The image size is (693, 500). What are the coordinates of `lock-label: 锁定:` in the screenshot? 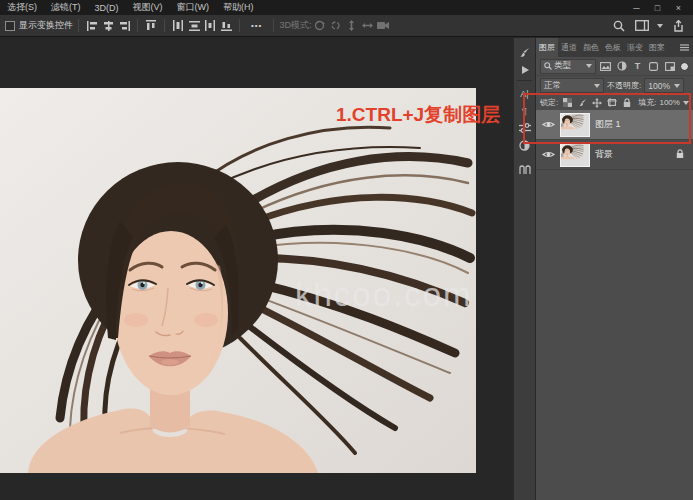 It's located at (549, 102).